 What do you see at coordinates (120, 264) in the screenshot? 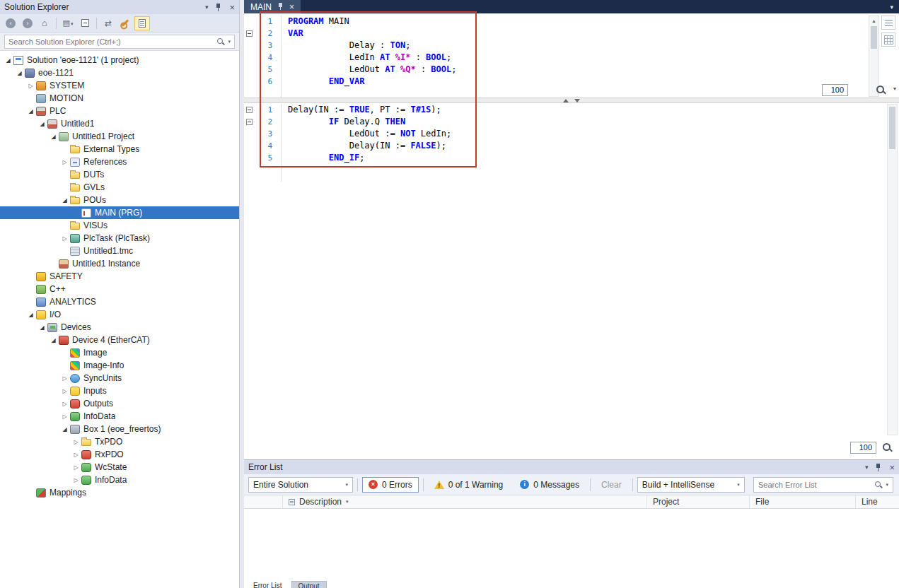
I see `tree-item-untitled1-instance: Untitled1 Instance` at bounding box center [120, 264].